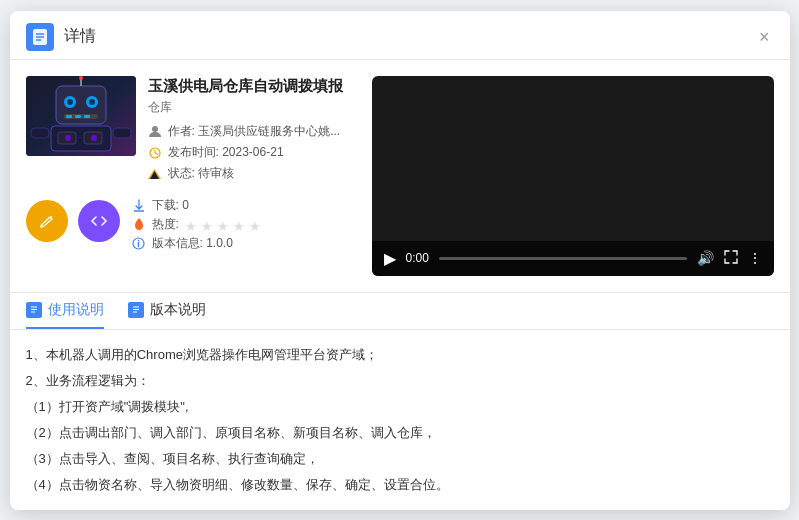  I want to click on edit-button, so click(47, 221).